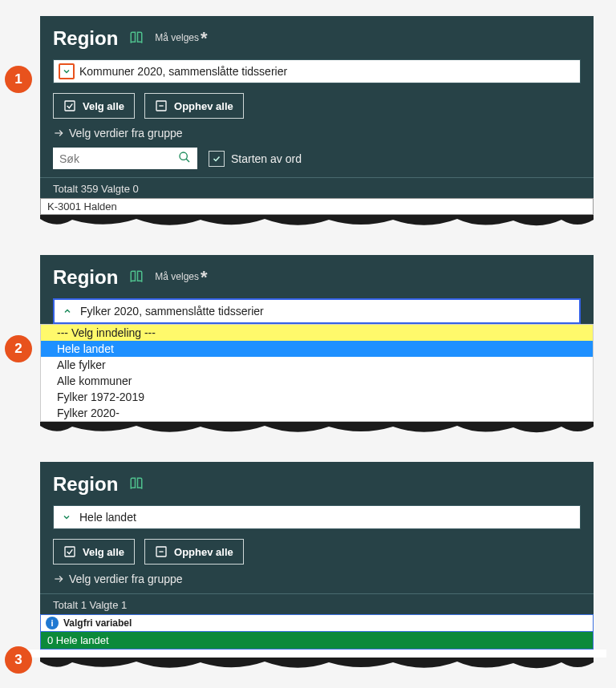 The height and width of the screenshot is (688, 616). Describe the element at coordinates (107, 159) in the screenshot. I see `search-input` at that location.